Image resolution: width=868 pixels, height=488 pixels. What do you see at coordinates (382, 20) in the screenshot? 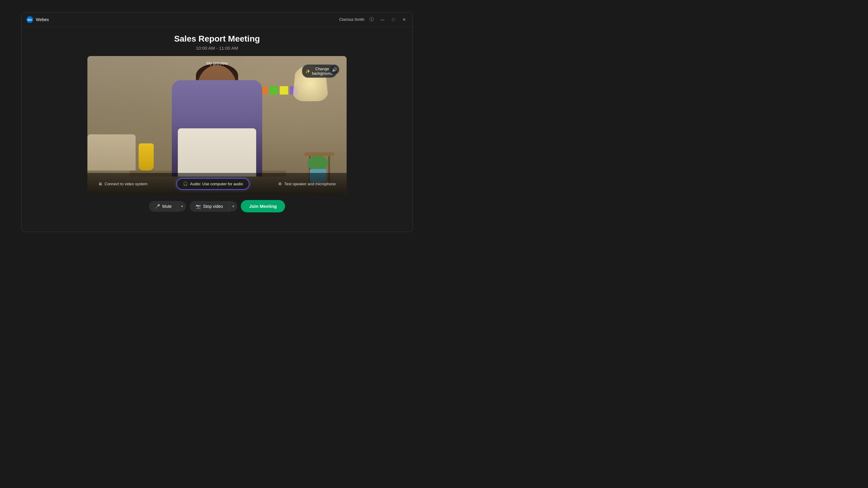
I see `minimize-button: —` at bounding box center [382, 20].